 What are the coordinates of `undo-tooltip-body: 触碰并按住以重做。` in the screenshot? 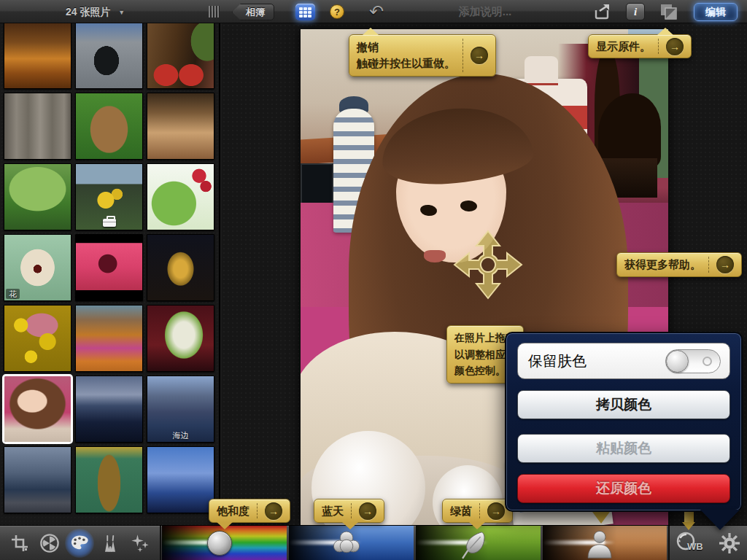 It's located at (406, 63).